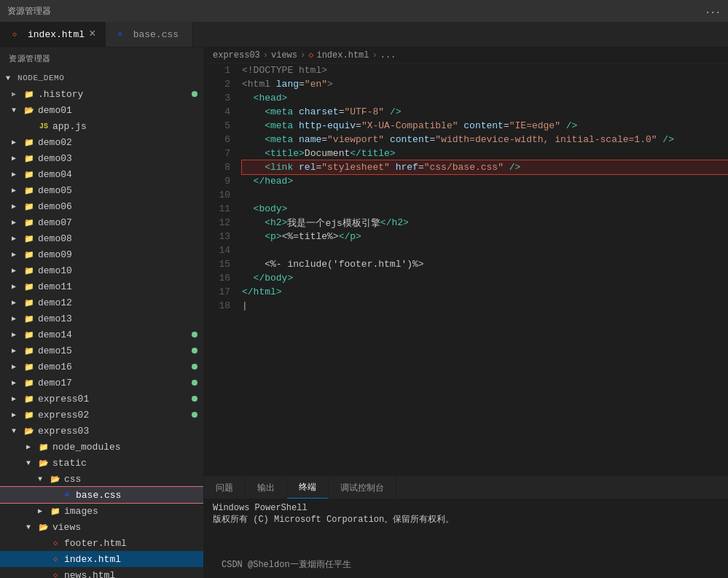  I want to click on breadcrumb-sep3: ›, so click(375, 55).